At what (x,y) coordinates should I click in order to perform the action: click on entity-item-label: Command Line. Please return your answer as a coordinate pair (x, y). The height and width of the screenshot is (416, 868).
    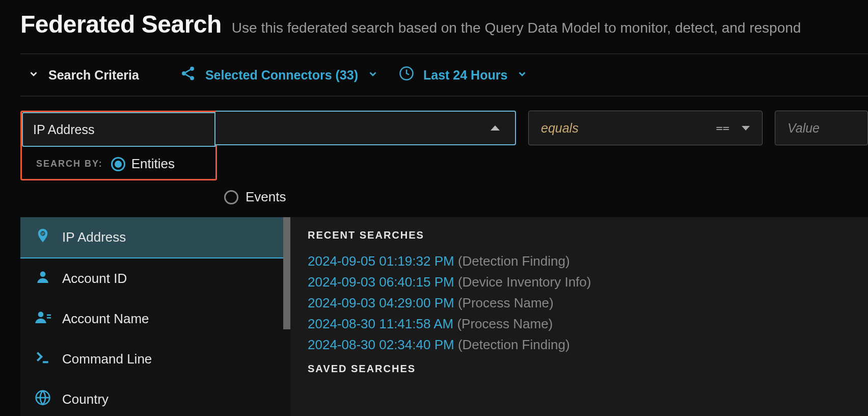
    Looking at the image, I should click on (107, 359).